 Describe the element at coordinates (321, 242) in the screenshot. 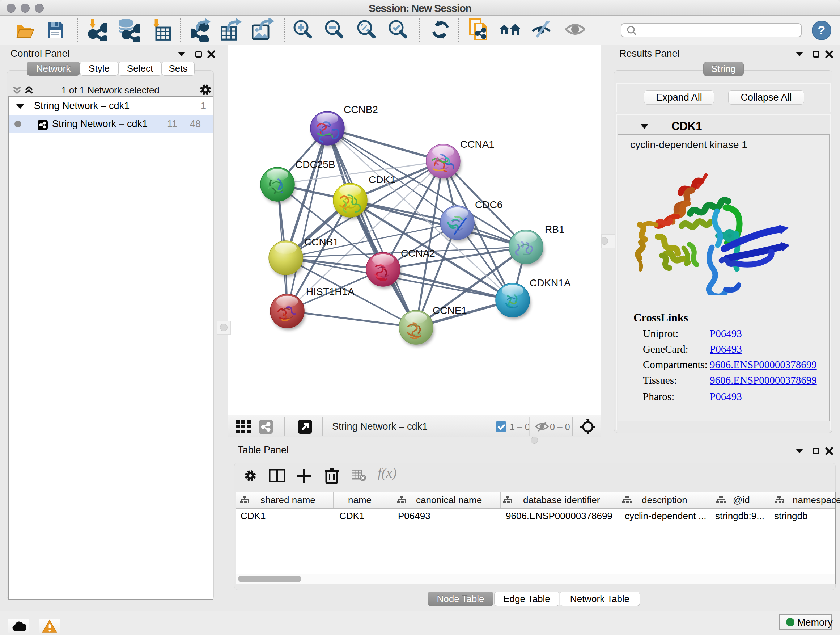

I see `svg-text: CCNB1` at that location.